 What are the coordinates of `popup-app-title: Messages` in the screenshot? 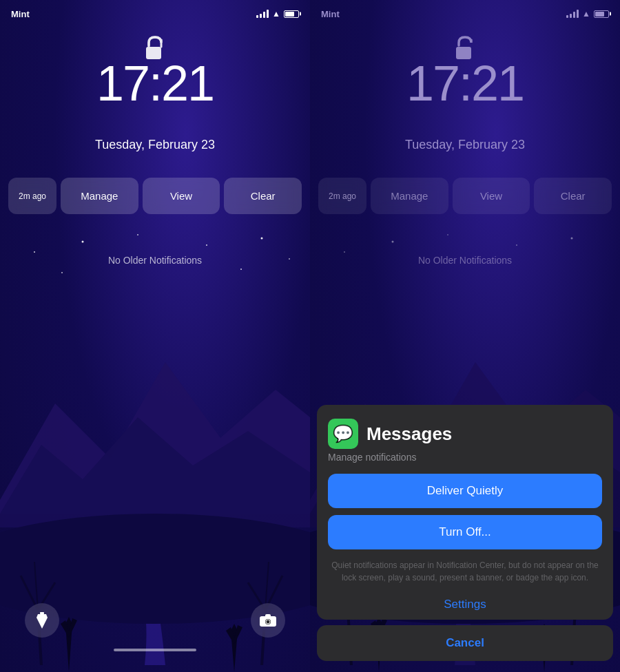 It's located at (409, 434).